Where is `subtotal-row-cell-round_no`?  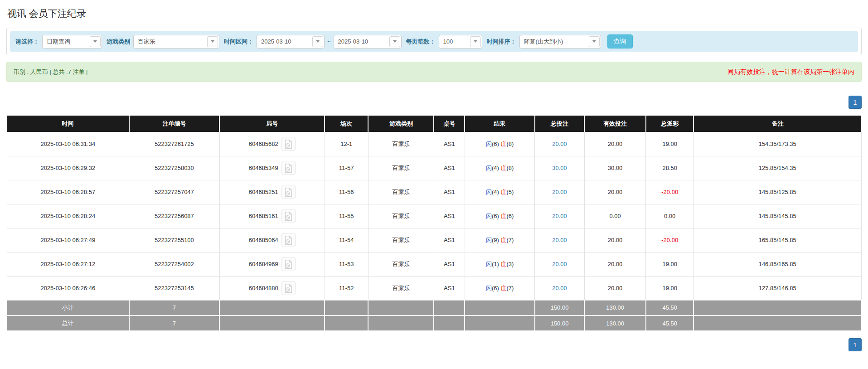 subtotal-row-cell-round_no is located at coordinates (272, 308).